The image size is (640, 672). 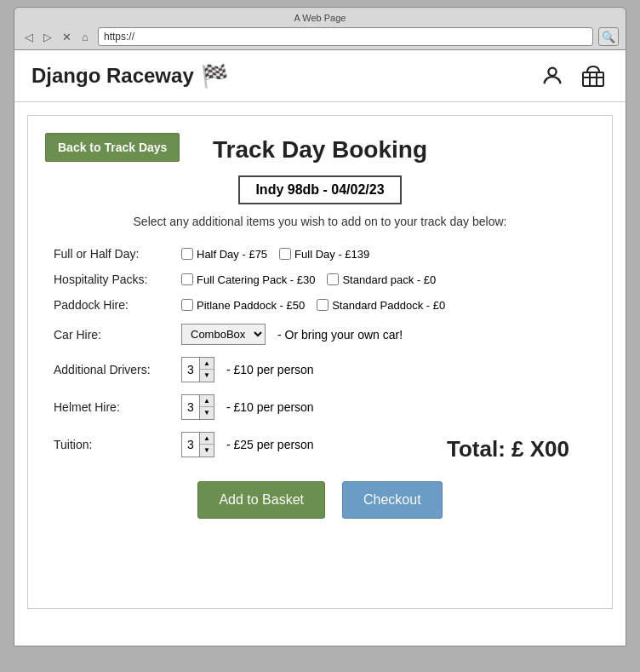 What do you see at coordinates (243, 305) in the screenshot?
I see `pitlane-paddock-option: Pitlane Paddock - £50` at bounding box center [243, 305].